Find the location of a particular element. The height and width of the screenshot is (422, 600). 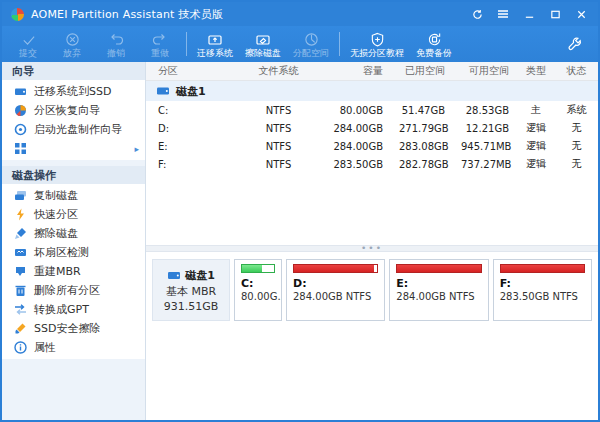

discard-icon is located at coordinates (72, 39).